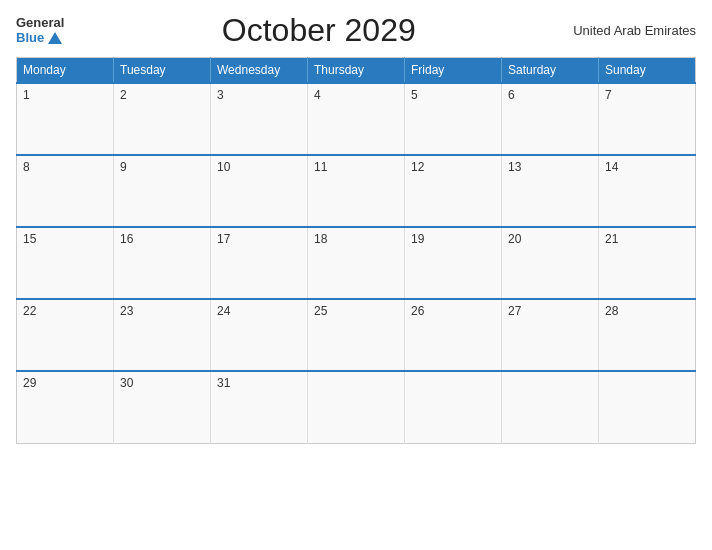 The width and height of the screenshot is (712, 550). I want to click on calendar-cell: 3, so click(260, 119).